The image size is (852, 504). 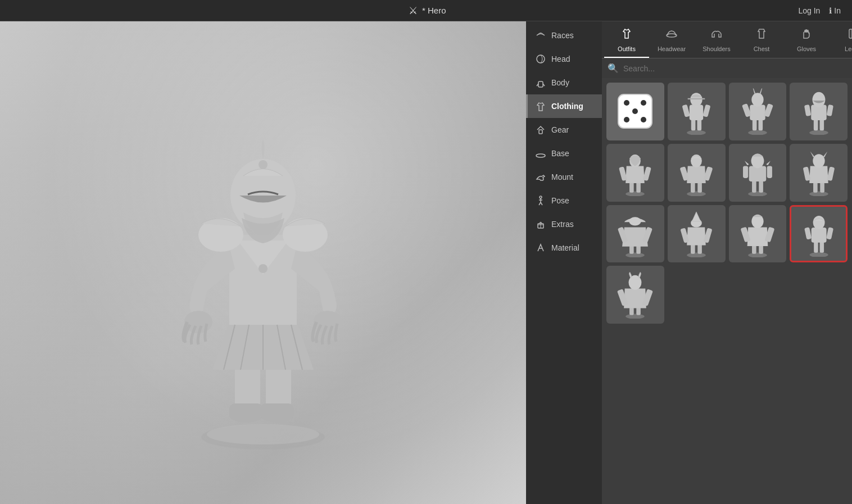 What do you see at coordinates (727, 69) in the screenshot?
I see `search-bar: 🔍` at bounding box center [727, 69].